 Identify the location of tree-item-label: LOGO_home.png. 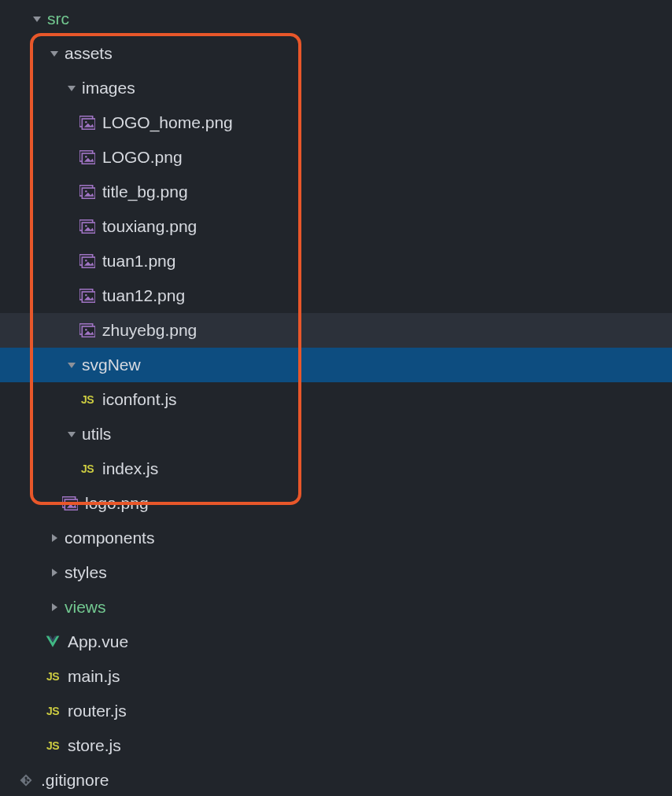
(168, 123).